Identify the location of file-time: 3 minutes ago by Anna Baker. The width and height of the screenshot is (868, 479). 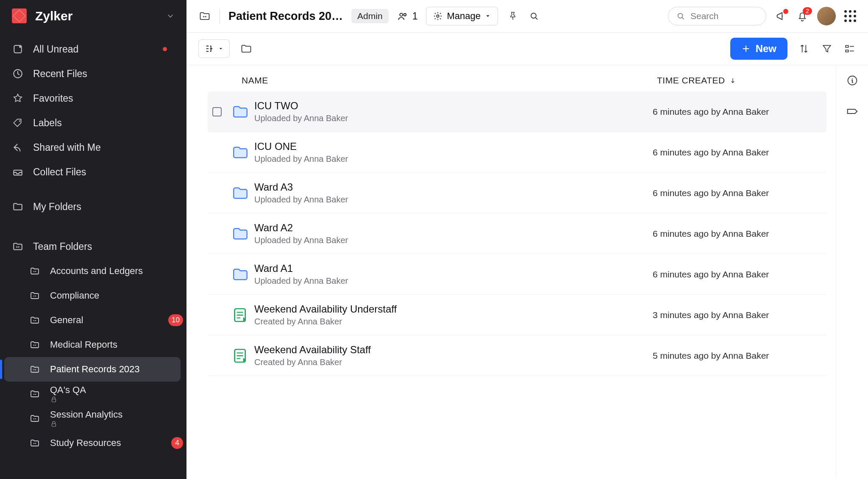
(737, 315).